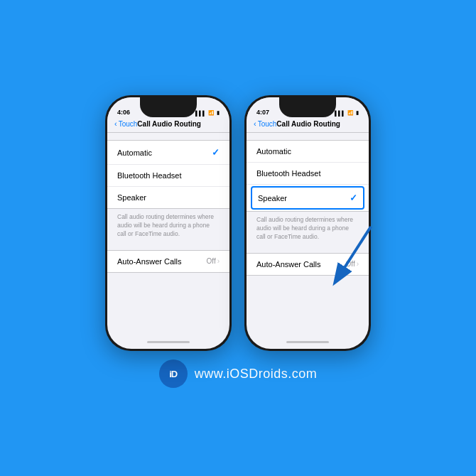 This screenshot has height=476, width=476. I want to click on phone-right-wrapper: 4:07 ▌▌▌ 📶 ▮ ‹ Touch Call Audio Routing, so click(308, 223).